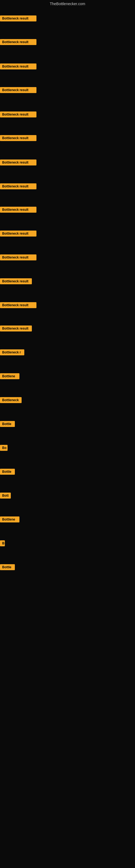  I want to click on bottleneck-badge-4: Bottleneck result, so click(18, 90).